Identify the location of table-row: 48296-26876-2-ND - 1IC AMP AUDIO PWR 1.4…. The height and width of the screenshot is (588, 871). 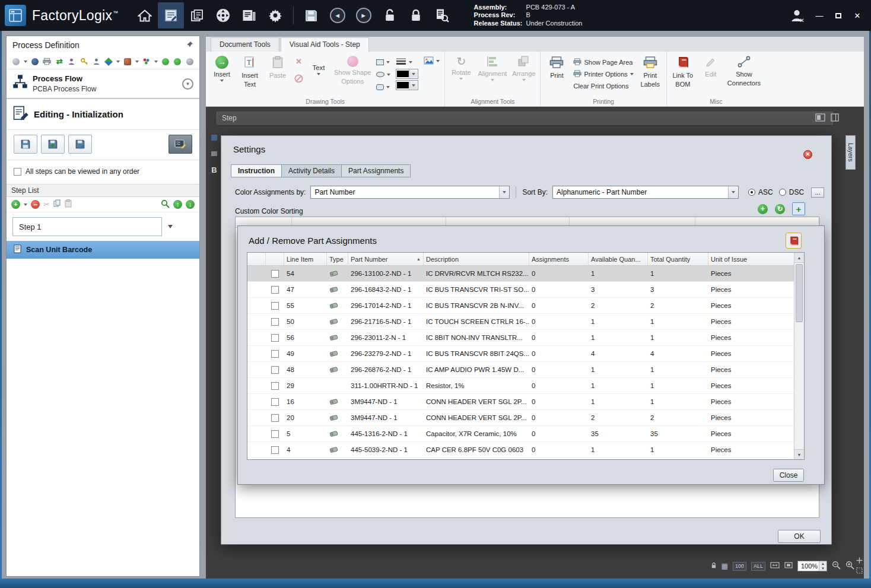
(521, 370).